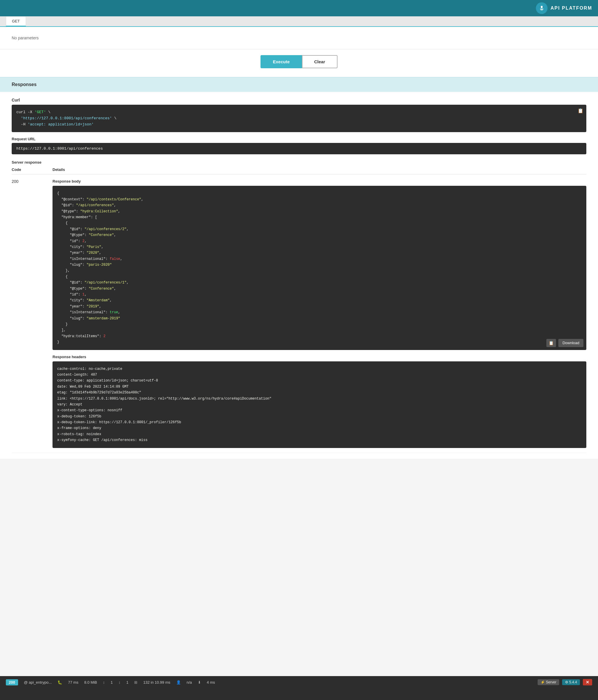  I want to click on response-table-header: Code Details, so click(299, 171).